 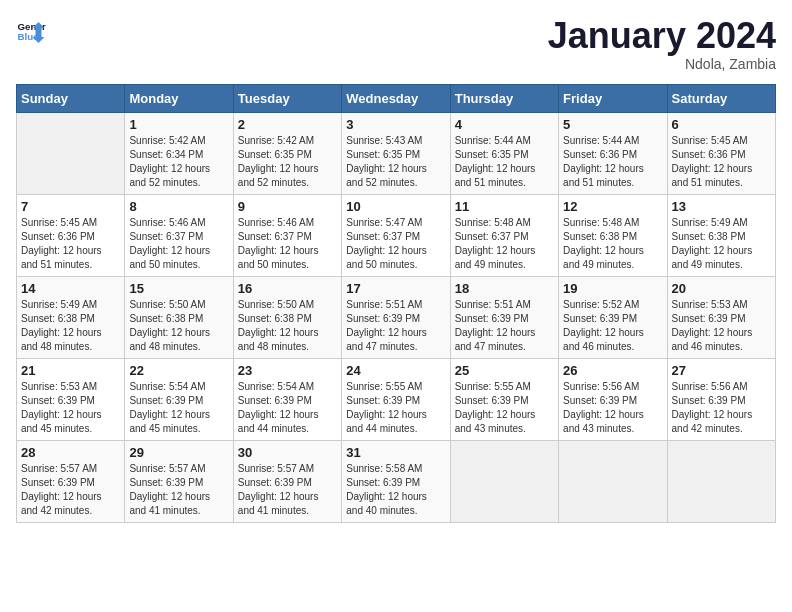 I want to click on weekday-header-tuesday: Tuesday, so click(x=287, y=98).